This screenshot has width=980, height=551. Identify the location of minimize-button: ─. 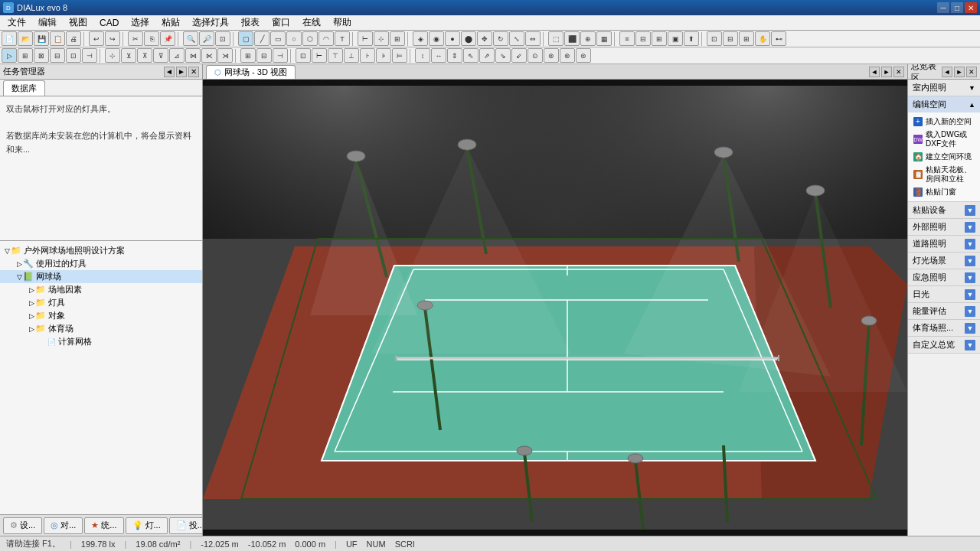
(943, 8).